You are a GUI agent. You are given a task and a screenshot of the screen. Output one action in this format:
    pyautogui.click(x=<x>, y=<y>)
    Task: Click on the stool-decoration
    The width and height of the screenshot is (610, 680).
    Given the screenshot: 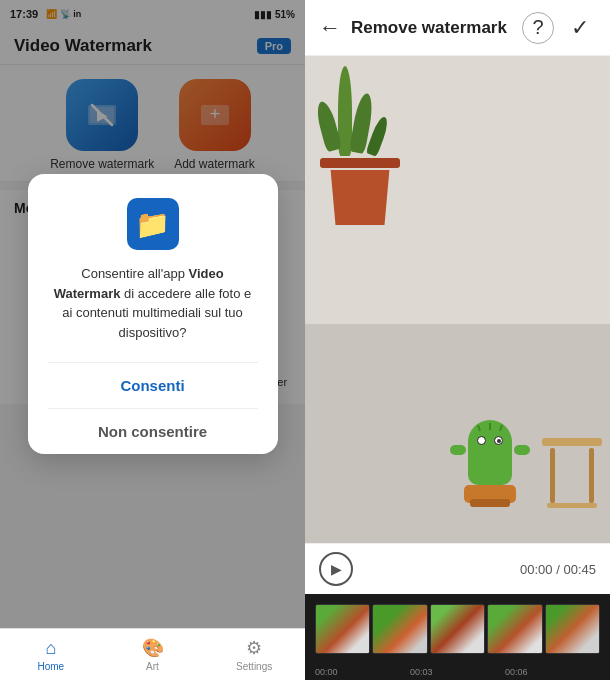 What is the action you would take?
    pyautogui.click(x=572, y=473)
    